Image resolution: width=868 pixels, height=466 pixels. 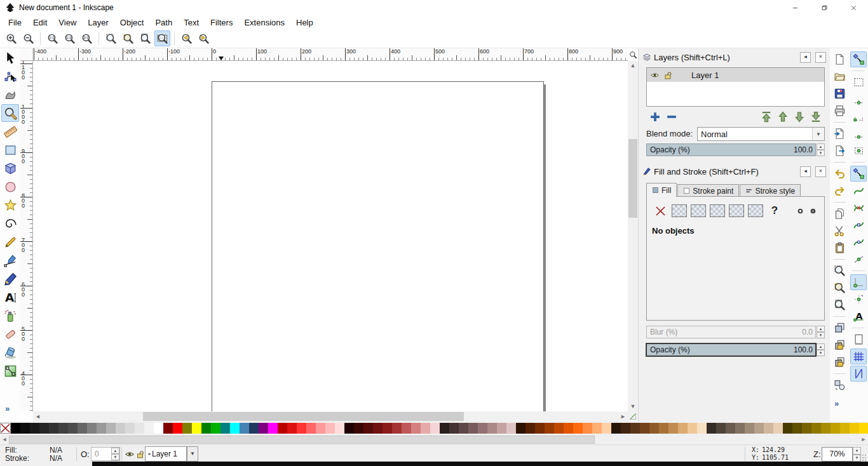 I want to click on opacity-spinbox: 0 ▲▼, so click(x=105, y=454).